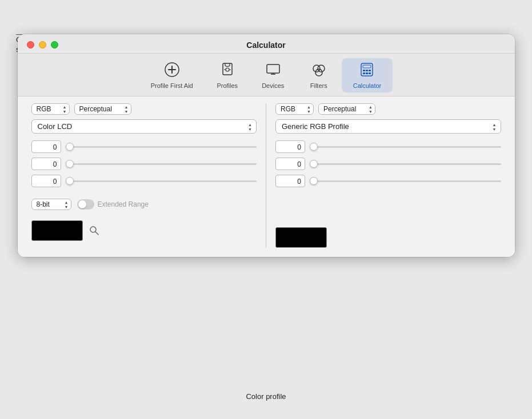 The width and height of the screenshot is (532, 419). I want to click on left-bit-depth-select: 8-bit 16-bit 32-bit, so click(51, 204).